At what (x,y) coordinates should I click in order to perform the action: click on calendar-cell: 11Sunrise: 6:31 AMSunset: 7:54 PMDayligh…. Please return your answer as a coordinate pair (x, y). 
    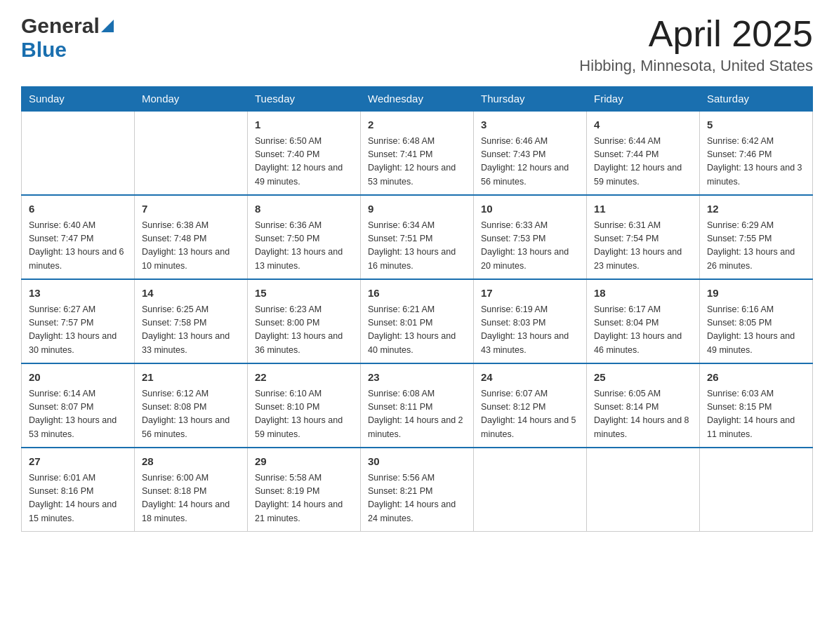
    Looking at the image, I should click on (643, 237).